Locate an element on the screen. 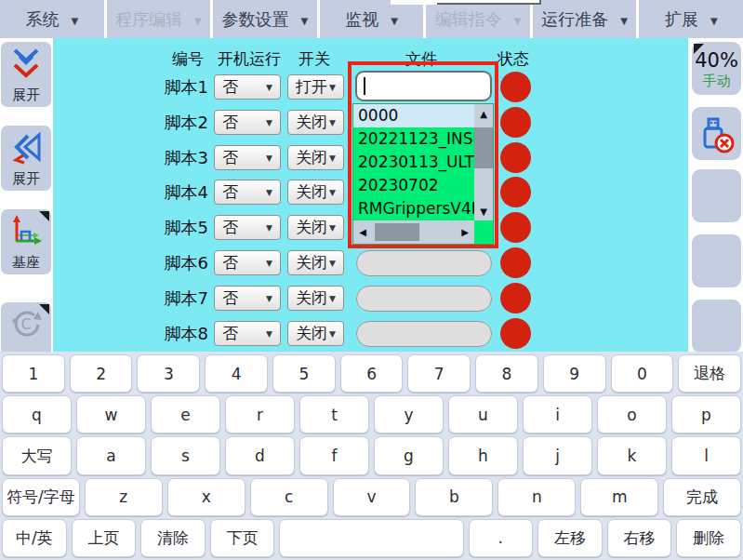 Image resolution: width=743 pixels, height=560 pixels. speed-mode-button: 40%手动 is located at coordinates (716, 69).